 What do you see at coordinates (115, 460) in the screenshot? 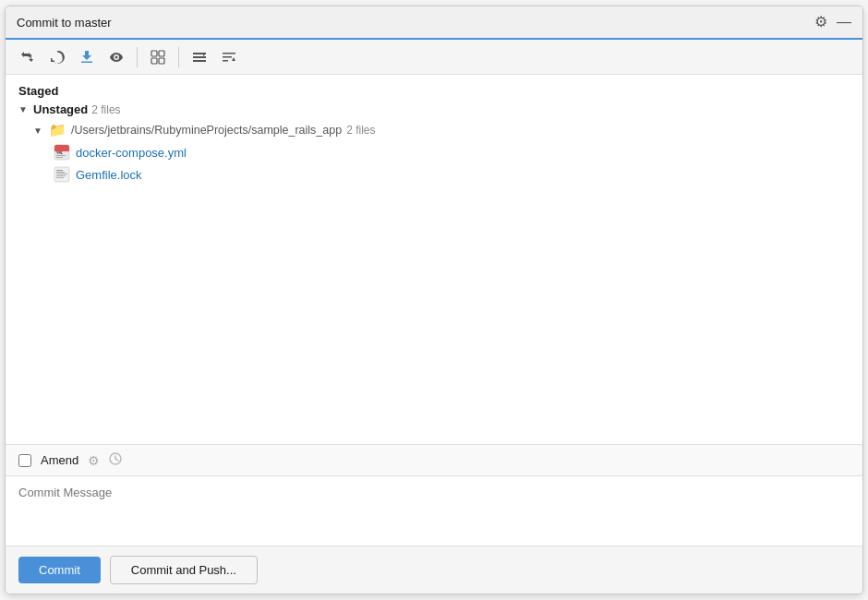
I see `amend-clock-icon` at bounding box center [115, 460].